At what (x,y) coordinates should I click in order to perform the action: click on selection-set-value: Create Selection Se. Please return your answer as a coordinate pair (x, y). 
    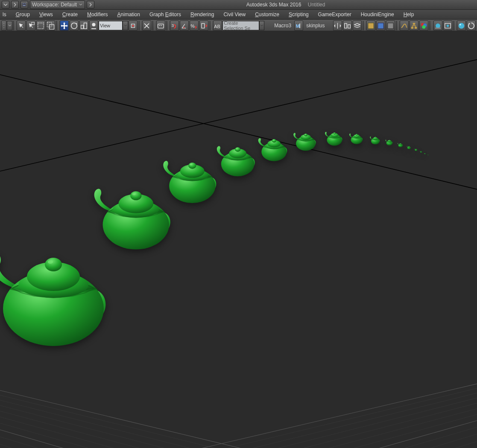
    Looking at the image, I should click on (241, 26).